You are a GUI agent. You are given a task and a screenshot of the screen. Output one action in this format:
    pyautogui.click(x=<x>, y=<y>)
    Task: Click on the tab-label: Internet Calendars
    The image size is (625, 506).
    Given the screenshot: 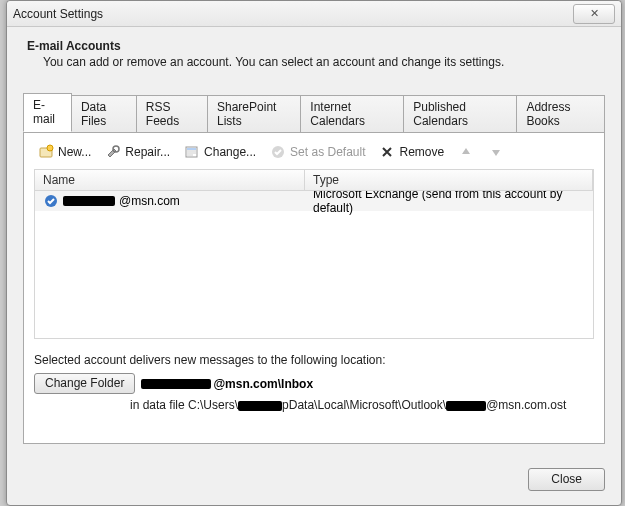 What is the action you would take?
    pyautogui.click(x=338, y=114)
    